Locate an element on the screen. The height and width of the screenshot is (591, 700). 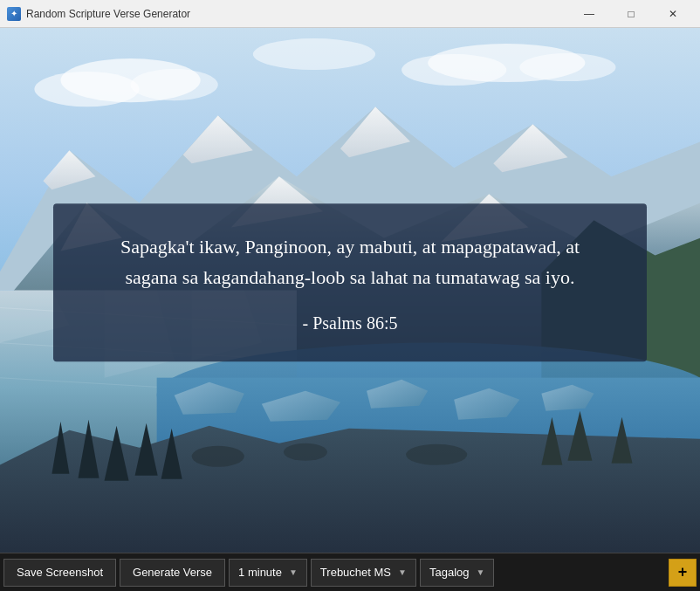
add-button: + is located at coordinates (683, 573).